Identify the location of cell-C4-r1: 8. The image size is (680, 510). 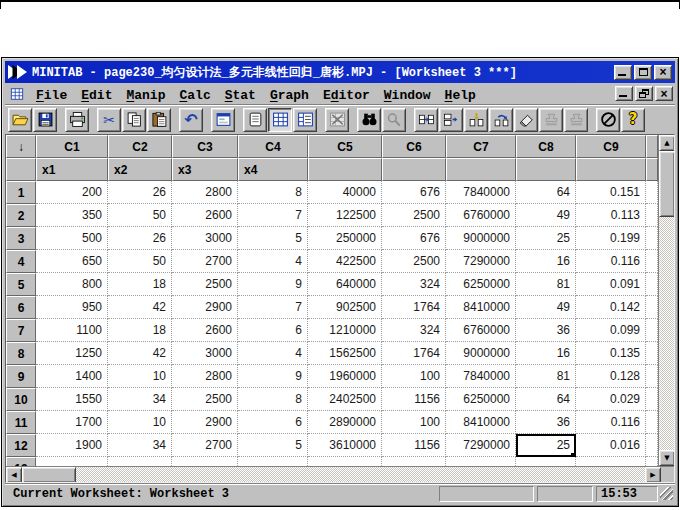
(273, 192).